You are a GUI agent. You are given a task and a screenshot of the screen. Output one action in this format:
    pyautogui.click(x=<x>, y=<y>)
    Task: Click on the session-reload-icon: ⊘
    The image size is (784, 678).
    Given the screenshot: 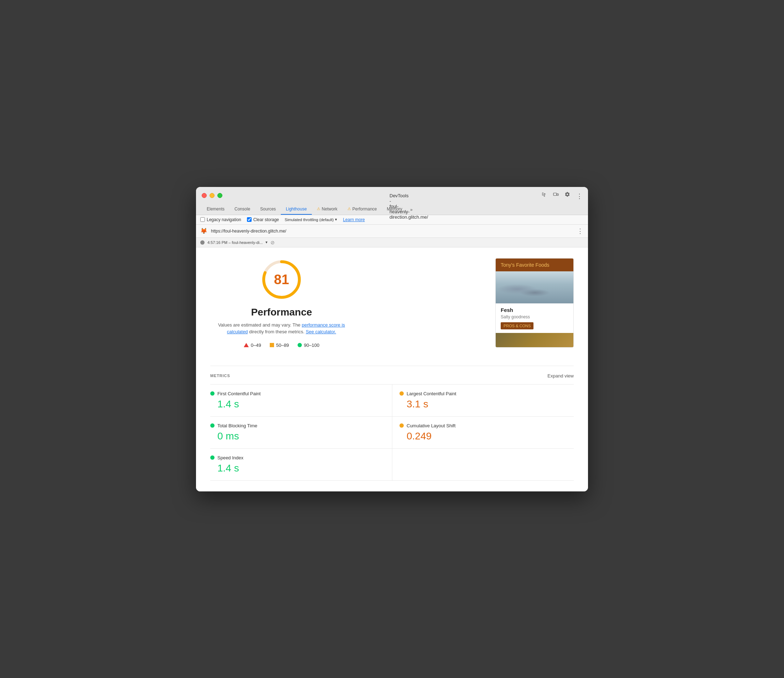 What is the action you would take?
    pyautogui.click(x=273, y=242)
    